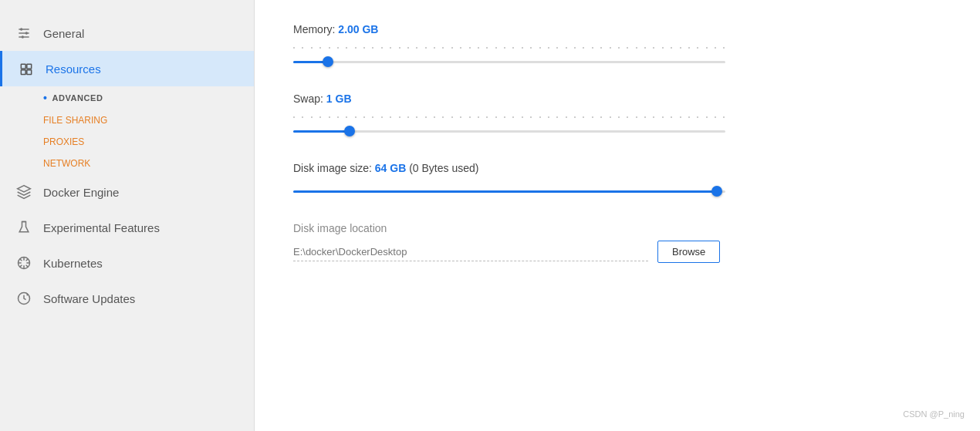 The image size is (980, 431). Describe the element at coordinates (24, 33) in the screenshot. I see `sliders-icon` at that location.